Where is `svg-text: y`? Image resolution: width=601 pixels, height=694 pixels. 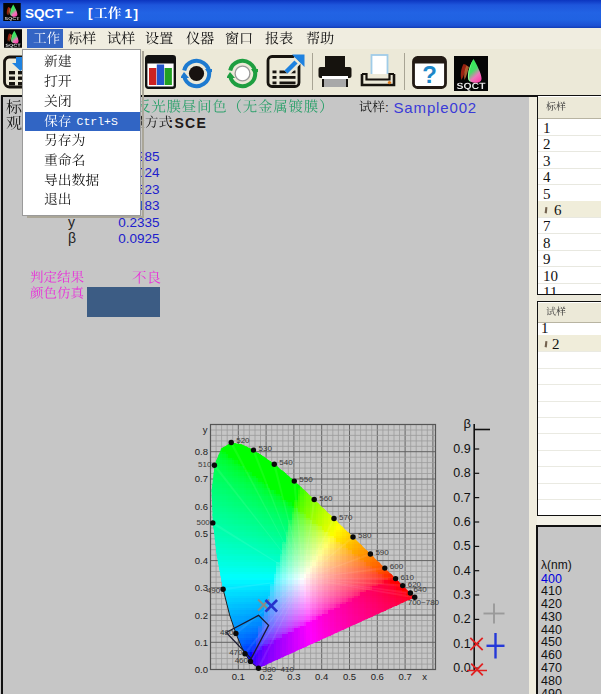 svg-text: y is located at coordinates (206, 430).